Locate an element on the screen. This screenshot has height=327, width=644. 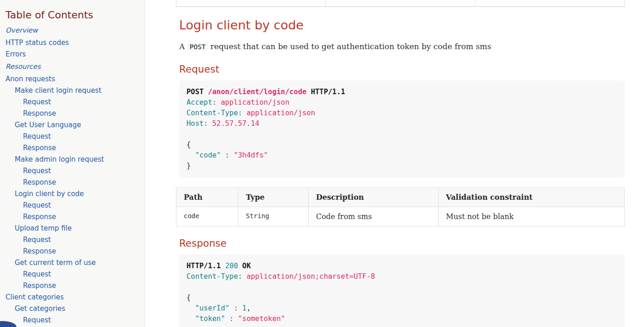
table-header-cell: Validation constraint is located at coordinates (531, 197).